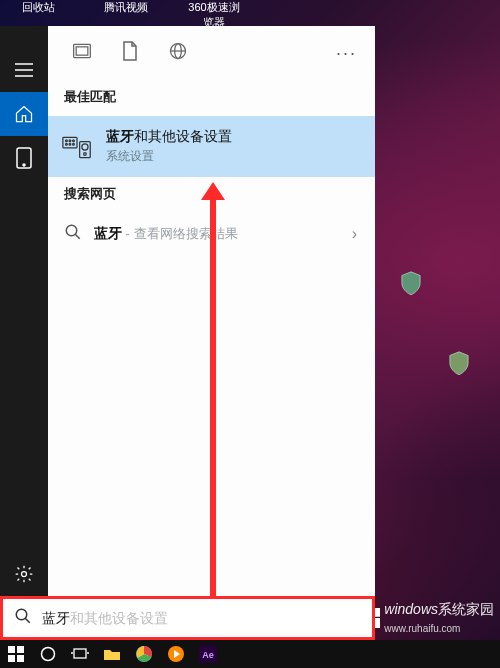  I want to click on cortana-button, so click(48, 654).